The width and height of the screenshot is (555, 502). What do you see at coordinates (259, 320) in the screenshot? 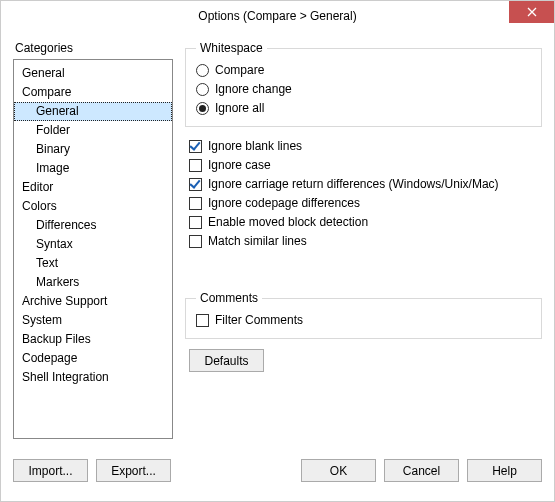
I see `filter-comments-label: Filter Comments` at bounding box center [259, 320].